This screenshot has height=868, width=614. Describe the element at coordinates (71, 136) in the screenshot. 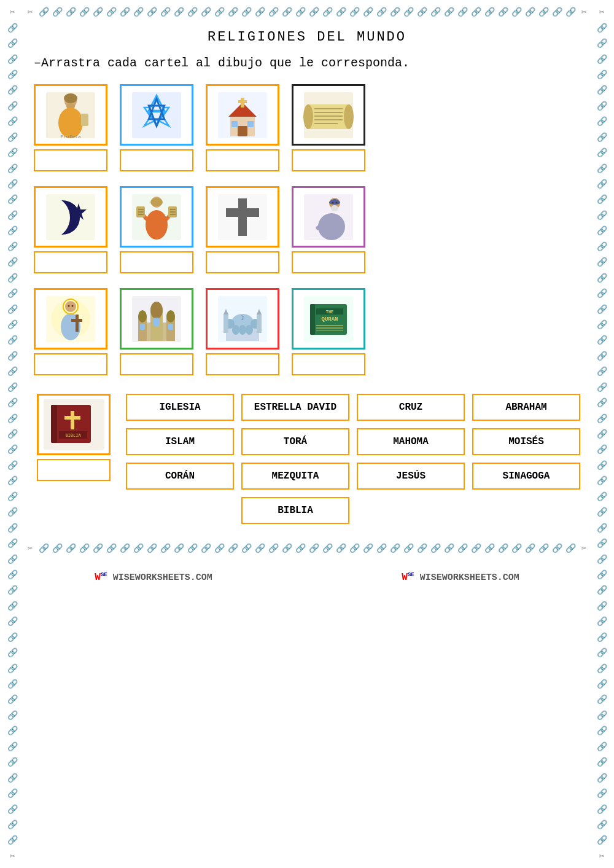

I see `svg-text: Profeta` at that location.